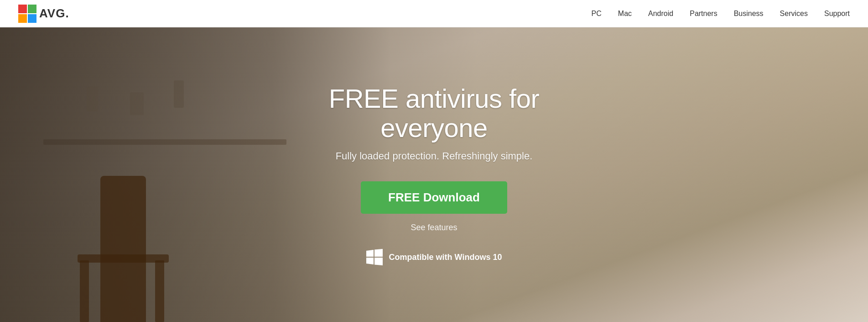  Describe the element at coordinates (84, 291) in the screenshot. I see `chair-leg1` at that location.